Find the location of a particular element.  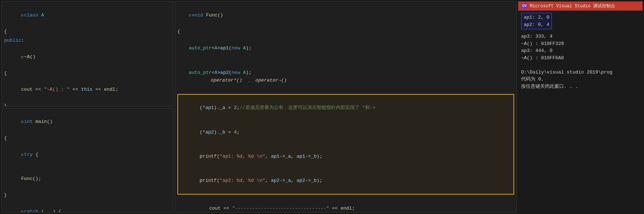

output-ap3-1: ap3: 333, 4 is located at coordinates (580, 37).